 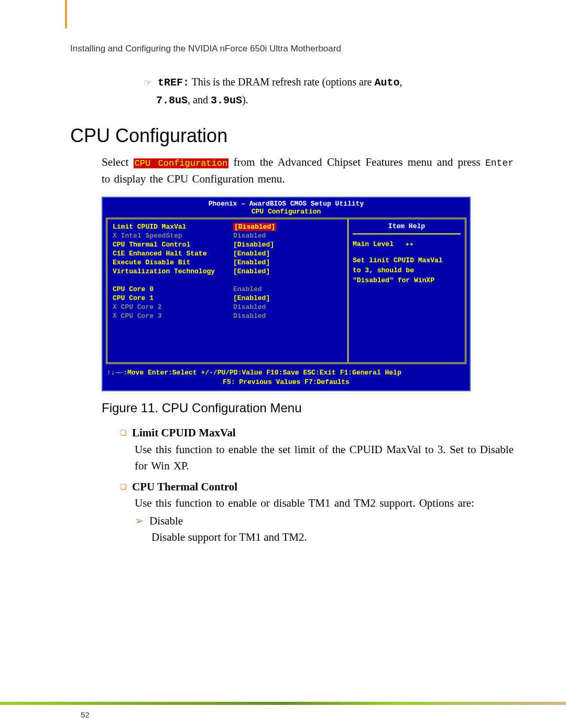 What do you see at coordinates (247, 290) in the screenshot?
I see `bios-row-value: Enabled` at bounding box center [247, 290].